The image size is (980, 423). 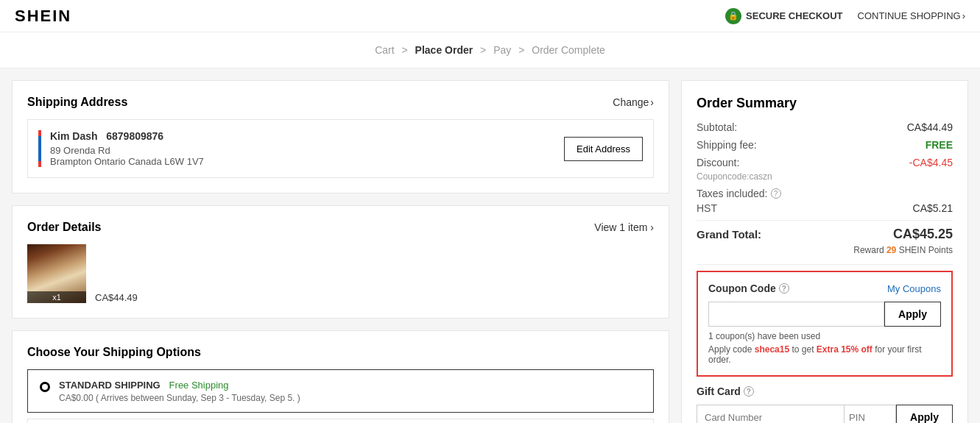 What do you see at coordinates (776, 193) in the screenshot?
I see `taxes-help-icon: ?` at bounding box center [776, 193].